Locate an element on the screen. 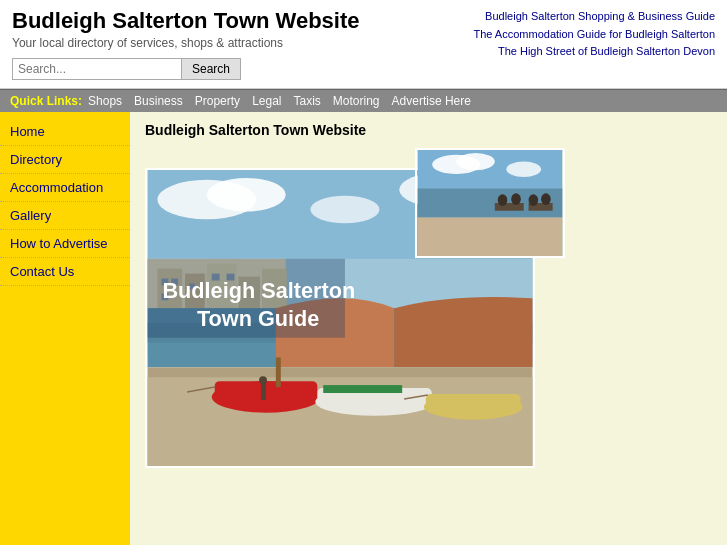  search-input is located at coordinates (97, 69).